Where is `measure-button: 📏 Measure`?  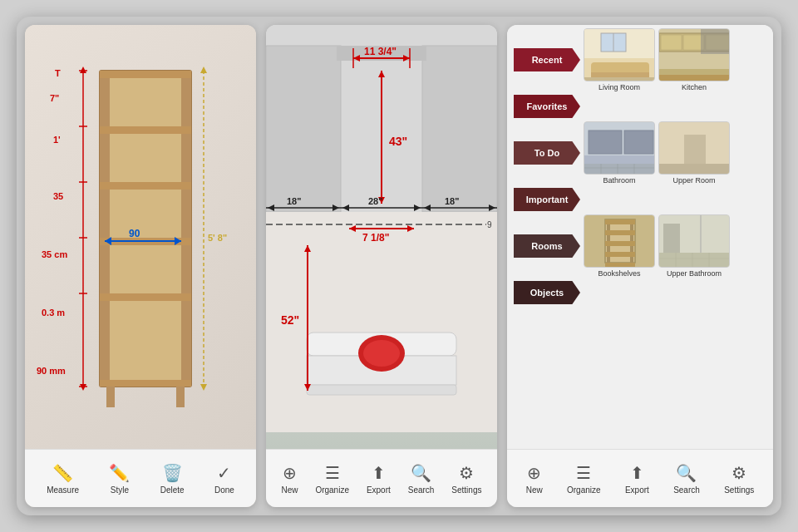 measure-button: 📏 Measure is located at coordinates (63, 479).